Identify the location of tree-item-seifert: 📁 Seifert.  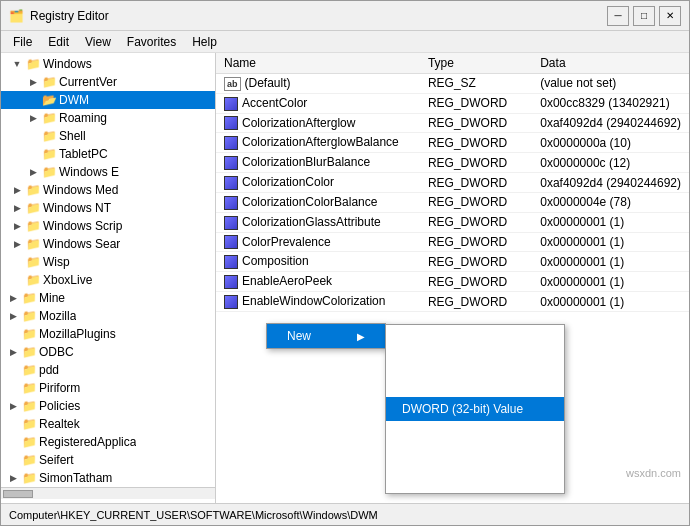
(108, 460).